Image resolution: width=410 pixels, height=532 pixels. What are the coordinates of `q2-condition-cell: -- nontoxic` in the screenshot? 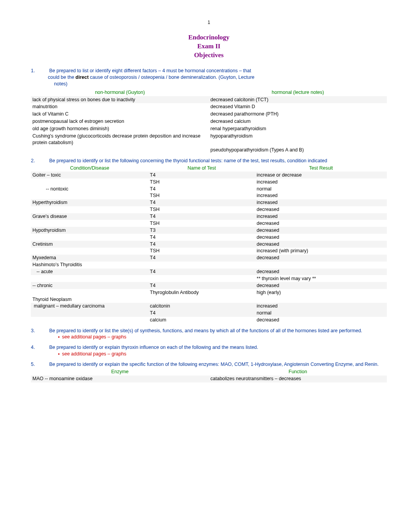 It's located at (90, 189).